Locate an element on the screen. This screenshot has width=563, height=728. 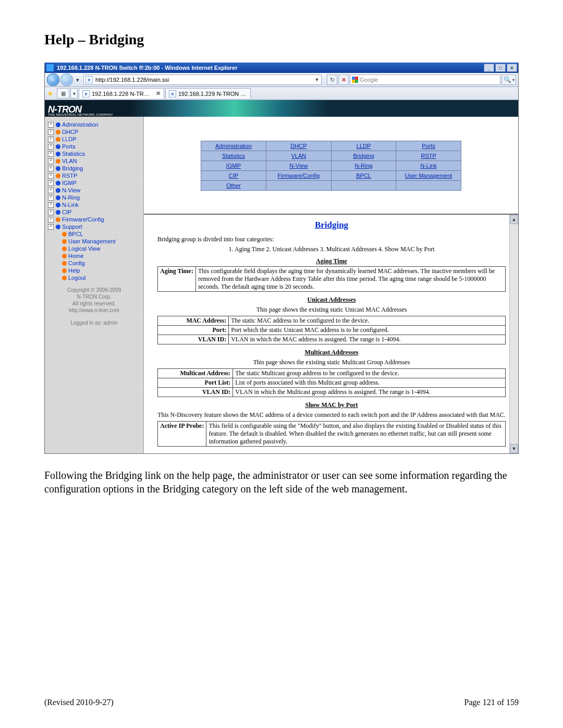
url-dropdown-icon: ▼ is located at coordinates (317, 80).